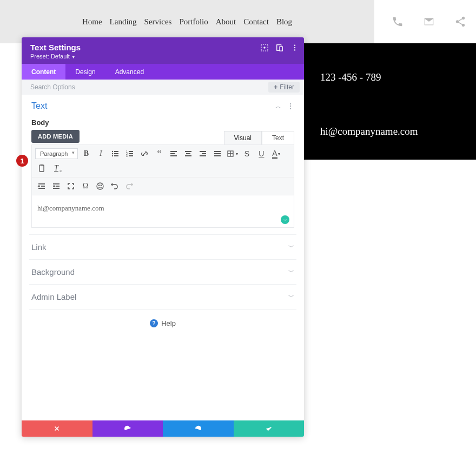 This screenshot has width=476, height=454. Describe the element at coordinates (256, 22) in the screenshot. I see `nav-contact: Contact` at that location.